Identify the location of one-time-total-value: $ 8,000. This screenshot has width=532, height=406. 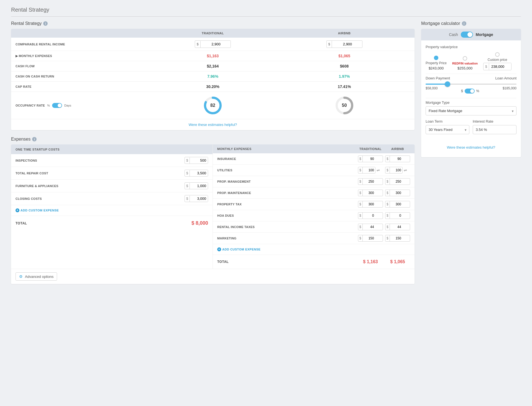
(200, 223).